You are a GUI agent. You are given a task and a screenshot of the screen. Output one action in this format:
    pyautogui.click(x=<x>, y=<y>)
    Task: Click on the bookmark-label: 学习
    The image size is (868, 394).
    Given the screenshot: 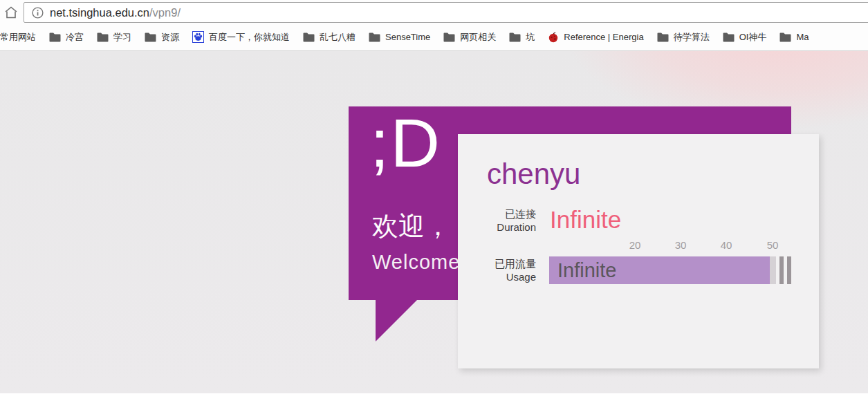 What is the action you would take?
    pyautogui.click(x=122, y=37)
    